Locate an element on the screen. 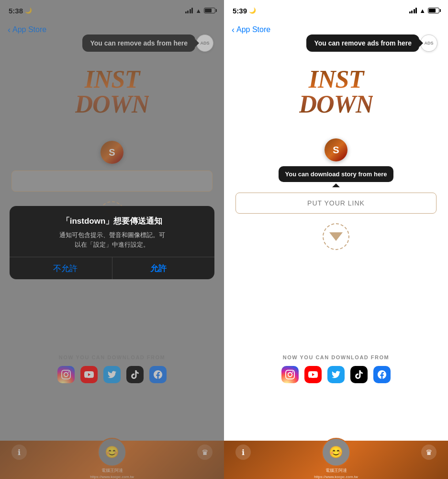 The height and width of the screenshot is (479, 448). right-status-bar: 5:39 🌙 ▲ is located at coordinates (336, 11).